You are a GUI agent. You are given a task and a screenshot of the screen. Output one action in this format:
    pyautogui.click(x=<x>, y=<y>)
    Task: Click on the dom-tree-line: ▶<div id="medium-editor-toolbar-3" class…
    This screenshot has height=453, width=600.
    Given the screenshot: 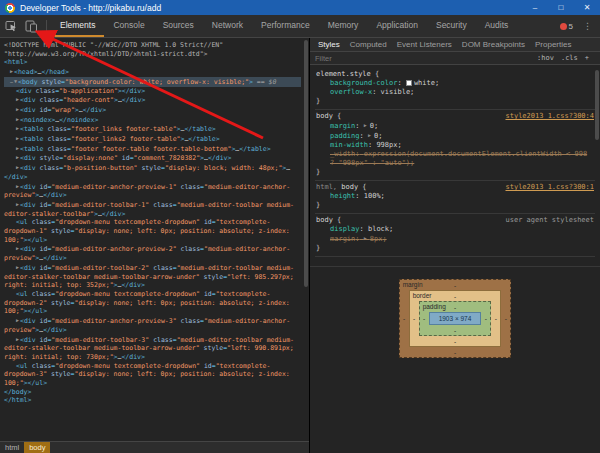 What is the action you would take?
    pyautogui.click(x=152, y=348)
    